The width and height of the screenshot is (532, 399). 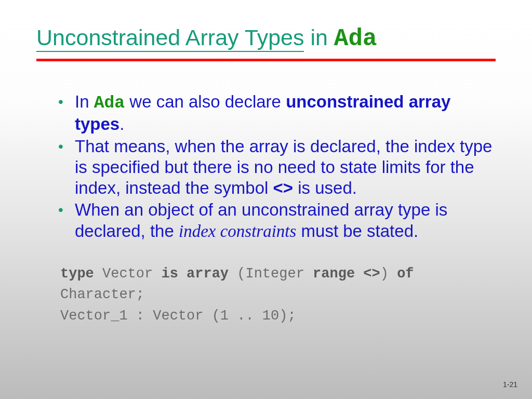 I want to click on divider, so click(x=266, y=60).